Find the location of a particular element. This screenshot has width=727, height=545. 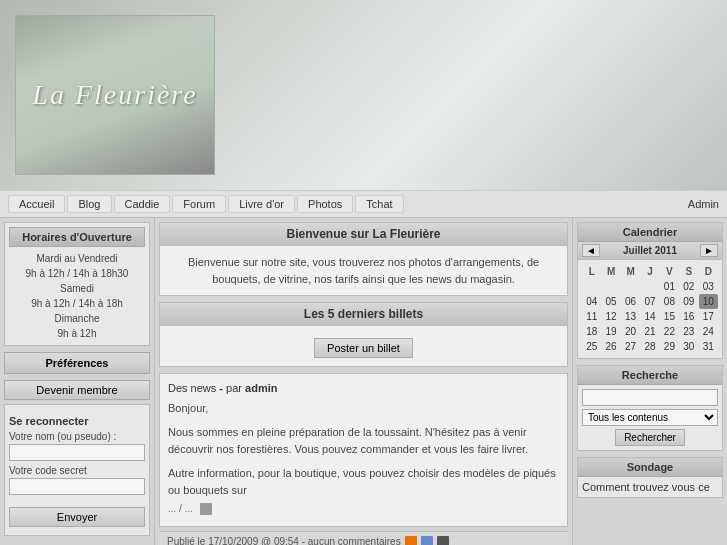

cal-header-V: V is located at coordinates (670, 272).